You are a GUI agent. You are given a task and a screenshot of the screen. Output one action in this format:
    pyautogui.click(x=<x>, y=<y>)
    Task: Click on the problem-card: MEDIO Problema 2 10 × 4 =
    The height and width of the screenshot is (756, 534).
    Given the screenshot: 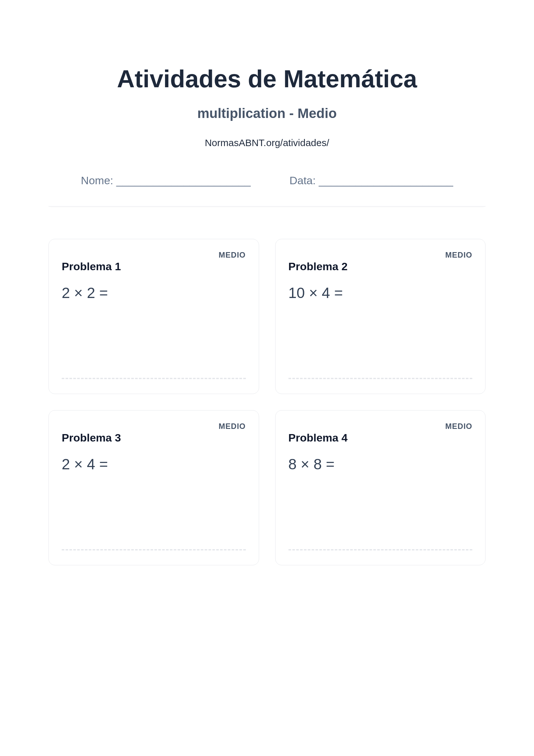 What is the action you would take?
    pyautogui.click(x=381, y=316)
    